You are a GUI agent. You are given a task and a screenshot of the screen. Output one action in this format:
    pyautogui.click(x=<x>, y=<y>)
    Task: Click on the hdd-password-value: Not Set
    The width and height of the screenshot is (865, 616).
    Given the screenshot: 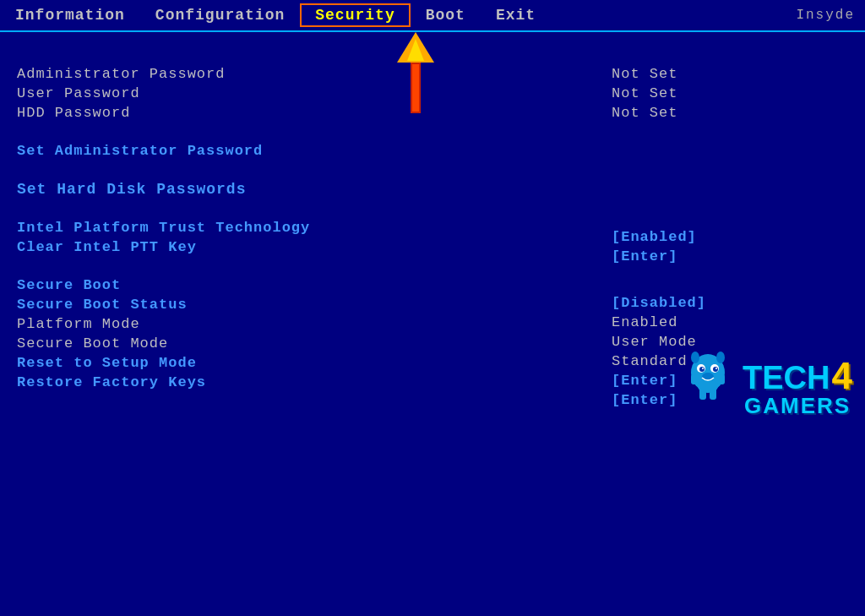 What is the action you would take?
    pyautogui.click(x=645, y=113)
    